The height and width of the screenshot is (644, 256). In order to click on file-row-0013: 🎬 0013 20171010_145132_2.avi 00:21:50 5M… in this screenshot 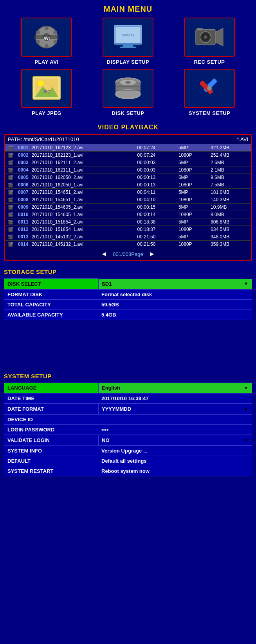, I will do `click(128, 237)`.